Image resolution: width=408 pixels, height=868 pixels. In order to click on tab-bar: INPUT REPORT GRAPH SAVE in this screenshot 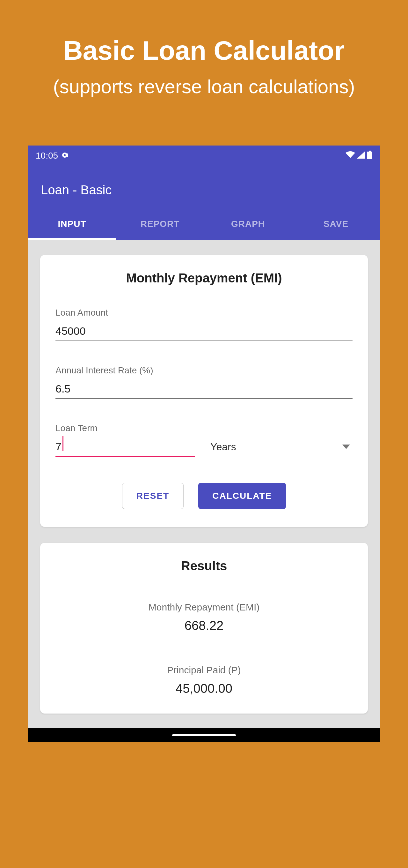, I will do `click(204, 225)`.